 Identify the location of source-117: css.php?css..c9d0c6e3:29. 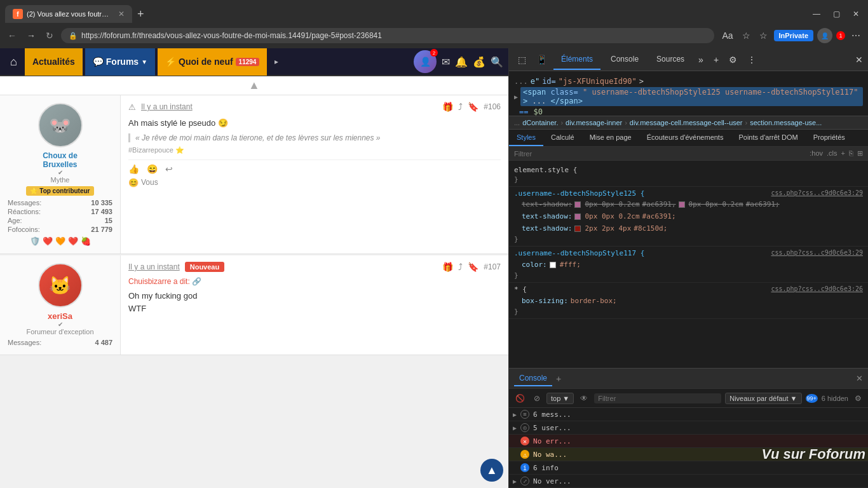
(817, 253).